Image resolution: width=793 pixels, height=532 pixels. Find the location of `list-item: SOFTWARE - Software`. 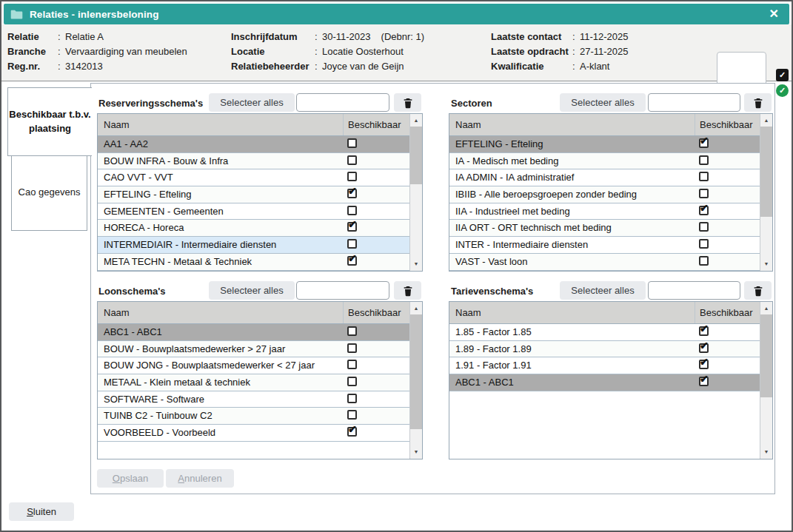

list-item: SOFTWARE - Software is located at coordinates (253, 400).